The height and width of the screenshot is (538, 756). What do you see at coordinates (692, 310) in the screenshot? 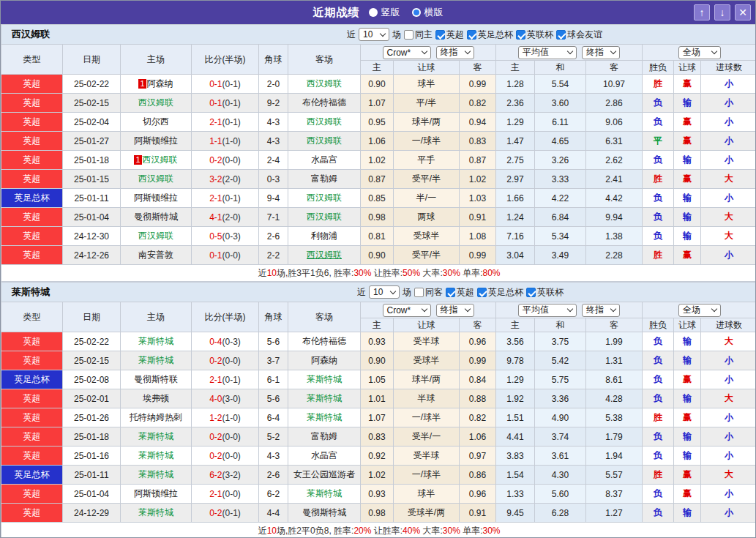
I see `select-value: 全场` at bounding box center [692, 310].